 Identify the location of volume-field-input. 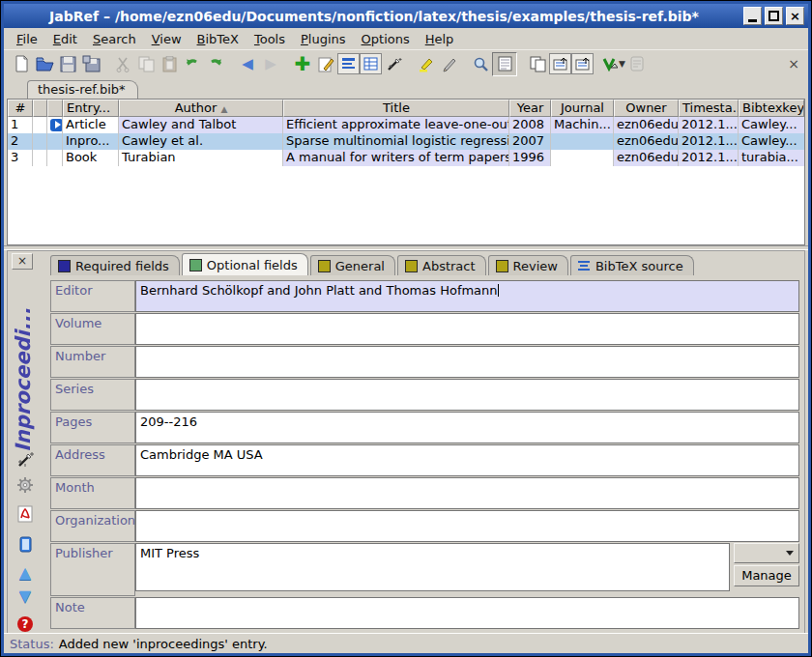
(468, 328).